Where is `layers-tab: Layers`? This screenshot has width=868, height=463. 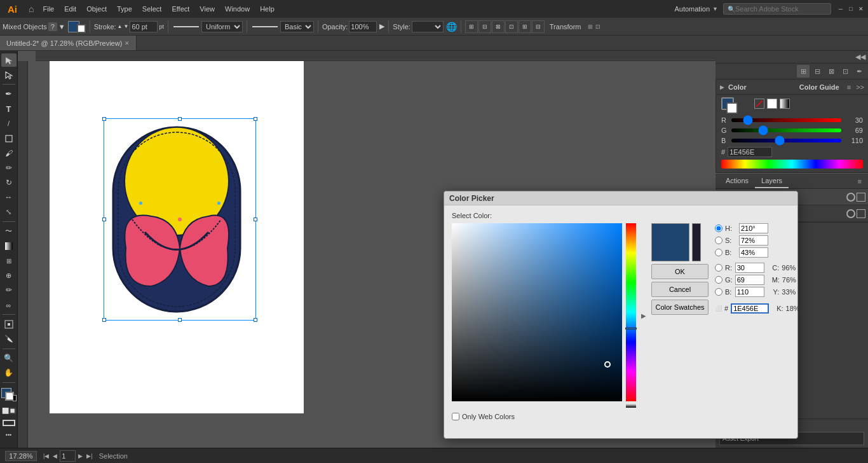
layers-tab: Layers is located at coordinates (771, 181).